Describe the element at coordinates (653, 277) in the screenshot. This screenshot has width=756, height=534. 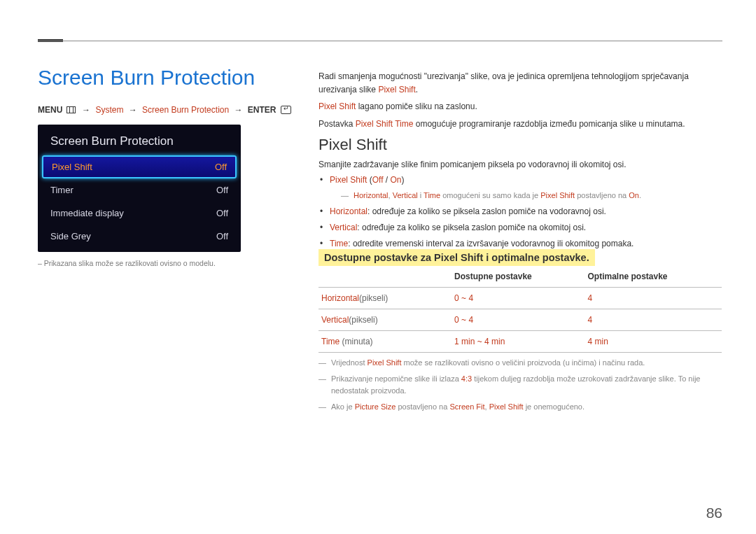
I see `table-header-optimal: Optimalne postavke` at that location.